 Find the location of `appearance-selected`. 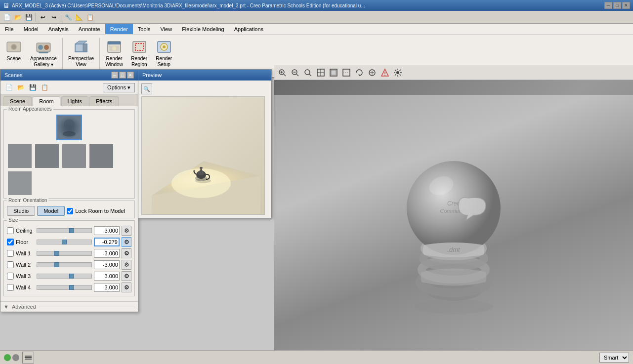

appearance-selected is located at coordinates (69, 127).